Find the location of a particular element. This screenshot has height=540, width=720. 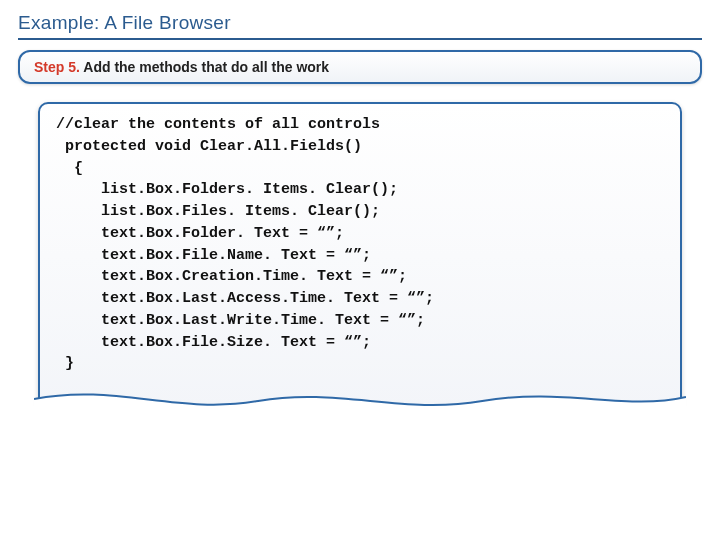

code-line: { is located at coordinates (360, 169).